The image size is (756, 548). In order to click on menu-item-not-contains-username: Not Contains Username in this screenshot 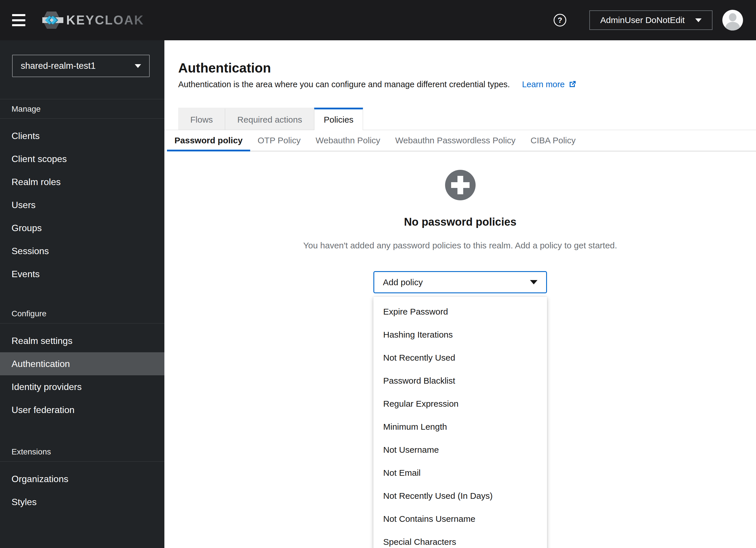, I will do `click(460, 519)`.